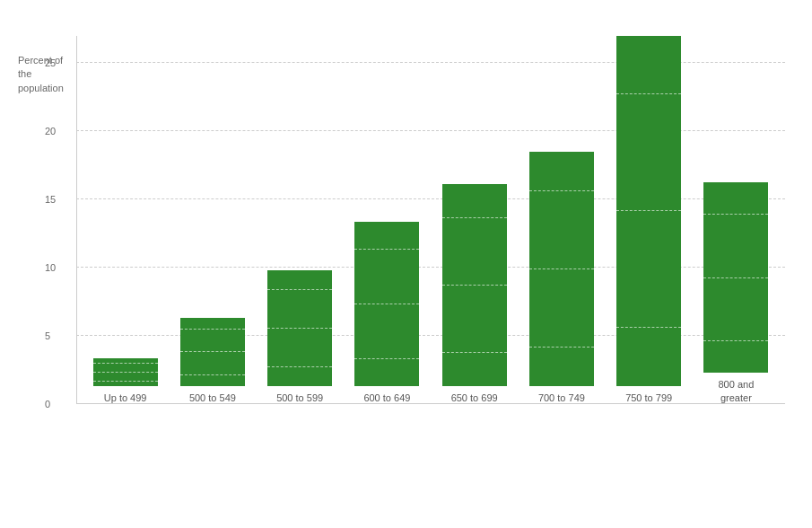 This screenshot has height=528, width=812. I want to click on grid-label: 10, so click(50, 268).